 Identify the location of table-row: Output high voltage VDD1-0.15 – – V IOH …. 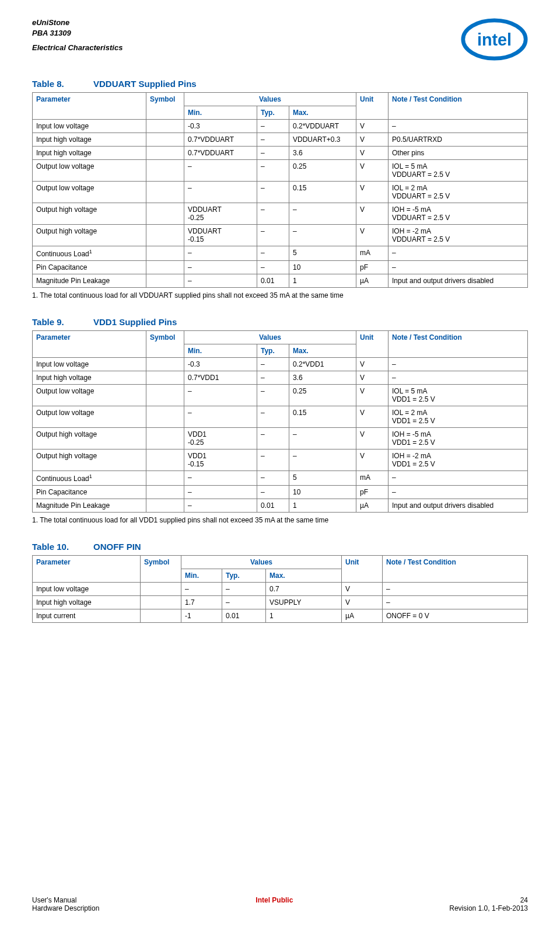
(280, 460).